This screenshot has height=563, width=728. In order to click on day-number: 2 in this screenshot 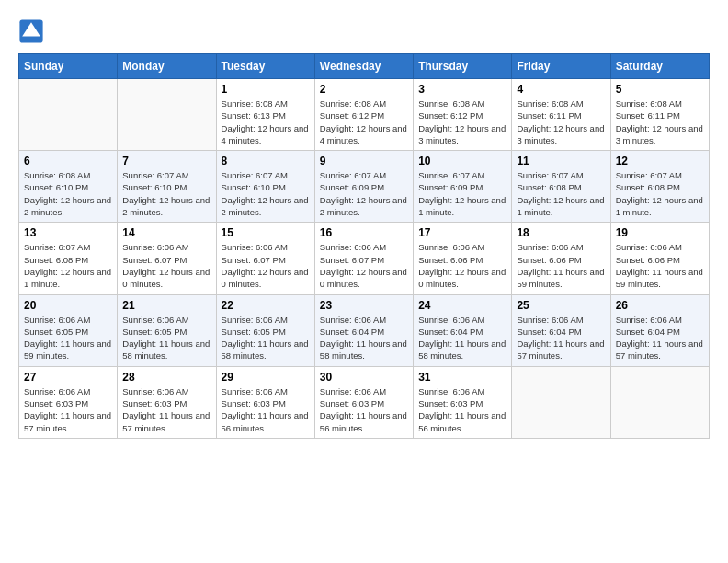, I will do `click(364, 89)`.